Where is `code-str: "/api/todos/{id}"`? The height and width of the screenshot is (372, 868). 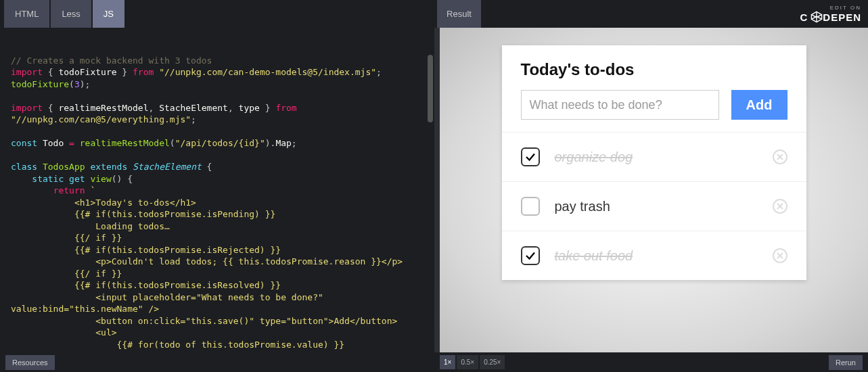
code-str: "/api/todos/{id}" is located at coordinates (221, 143).